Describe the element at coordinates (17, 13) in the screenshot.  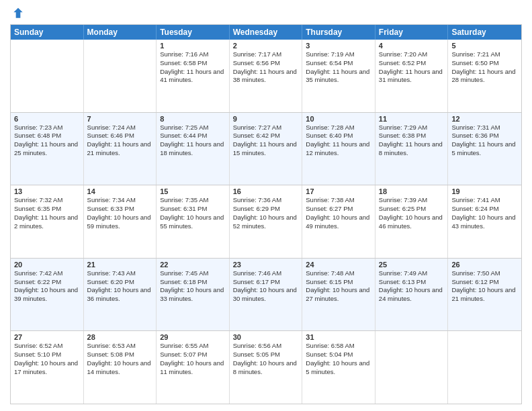
I see `logo-text` at that location.